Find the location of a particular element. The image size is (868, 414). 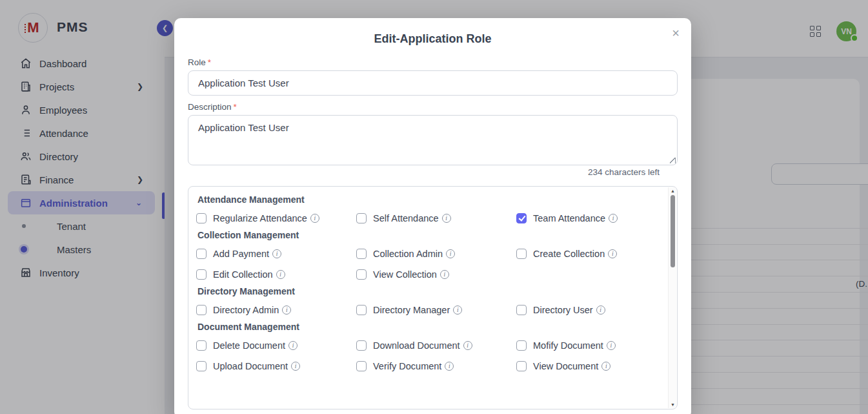

permission-label: Download Document is located at coordinates (417, 346).